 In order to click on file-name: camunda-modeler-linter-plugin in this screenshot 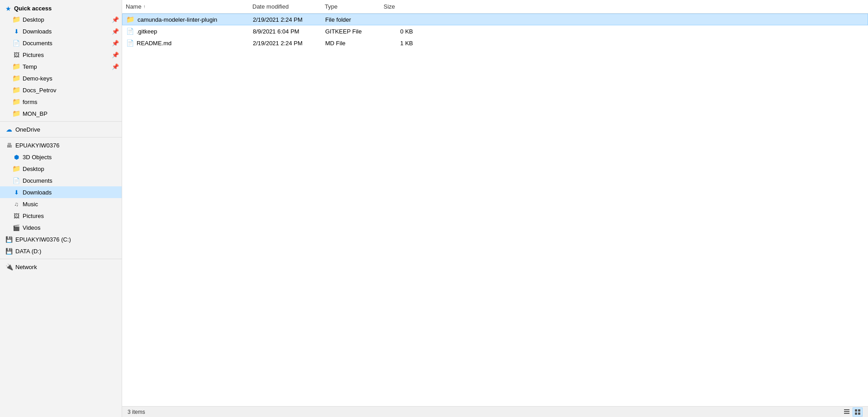, I will do `click(177, 20)`.